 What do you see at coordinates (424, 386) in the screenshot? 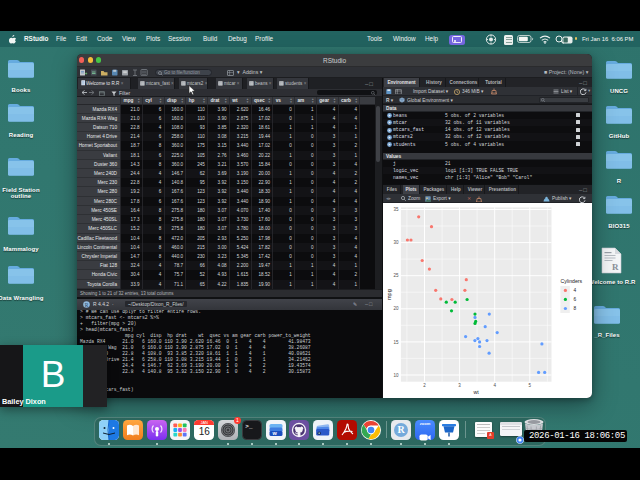
I see `svg-text: 2` at bounding box center [424, 386].